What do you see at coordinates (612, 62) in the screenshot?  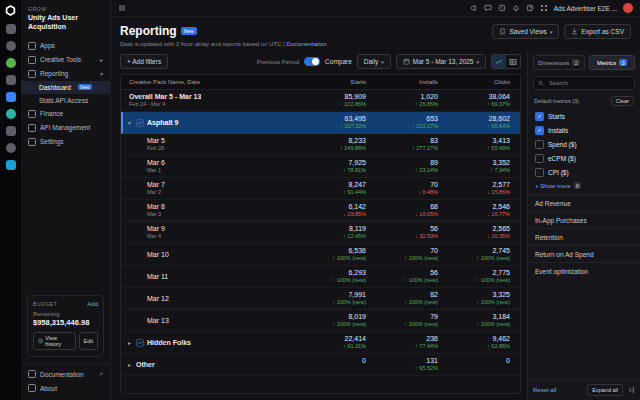 I see `tab-metrics: Metrics 3` at bounding box center [612, 62].